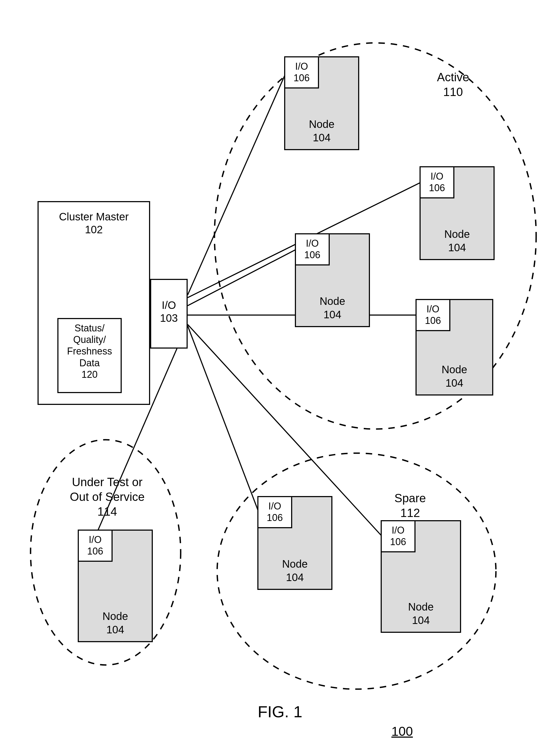  I want to click on node-s1-io: I/O 106, so click(275, 512).